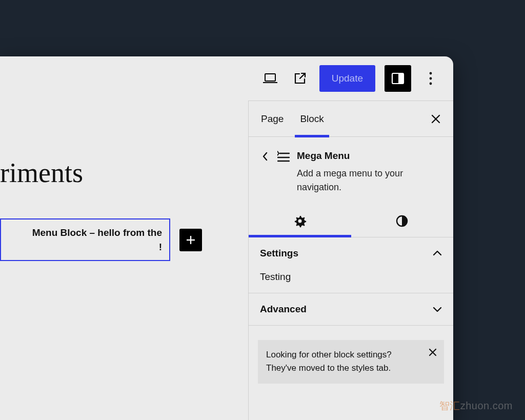 Image resolution: width=525 pixels, height=420 pixels. What do you see at coordinates (312, 119) in the screenshot?
I see `tab-block-label: Block` at bounding box center [312, 119].